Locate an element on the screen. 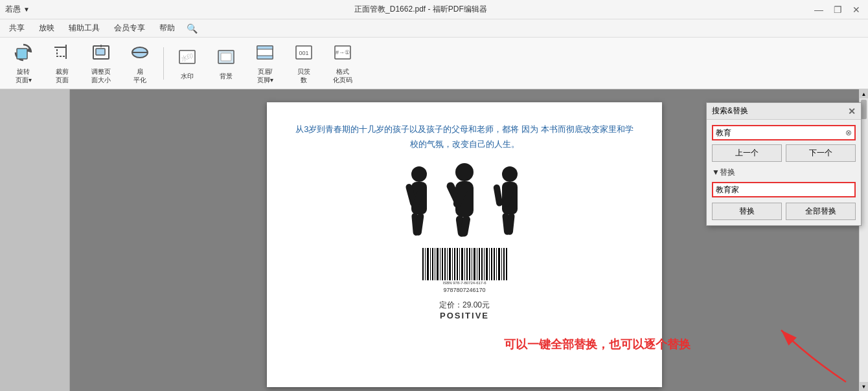  rotate-icon is located at coordinates (23, 54).